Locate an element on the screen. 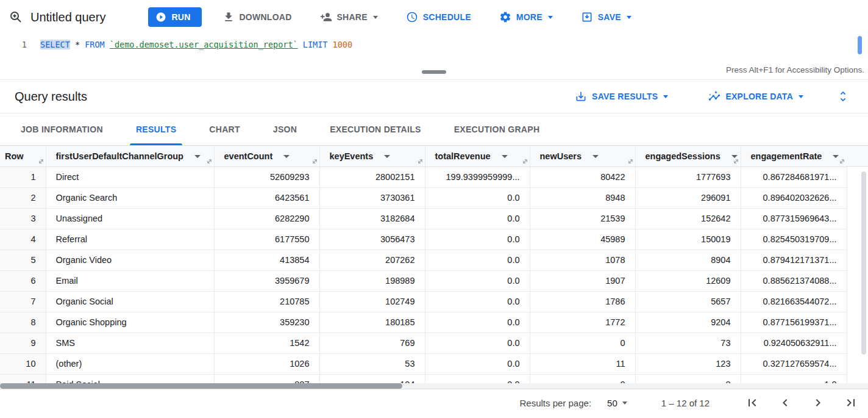 The image size is (868, 418). panel-resize-strip: Press Alt+F1 for Accessibility Options. is located at coordinates (434, 72).